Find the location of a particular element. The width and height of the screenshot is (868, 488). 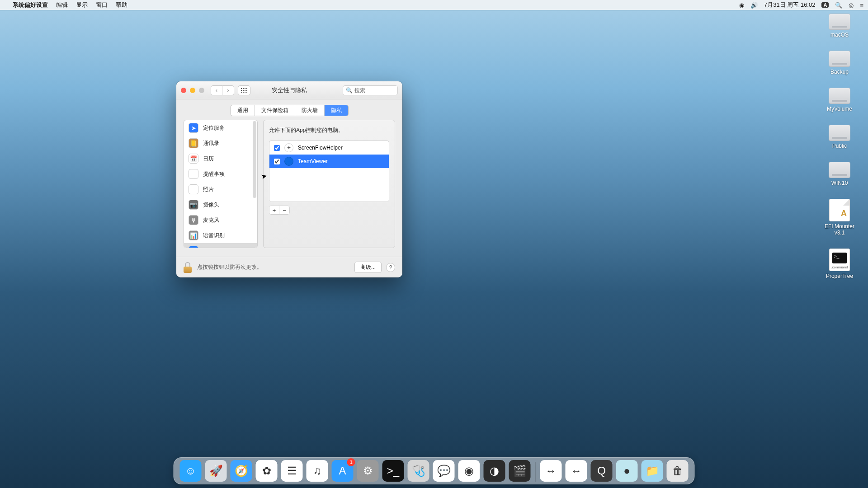

badge: 1 is located at coordinates (351, 462).